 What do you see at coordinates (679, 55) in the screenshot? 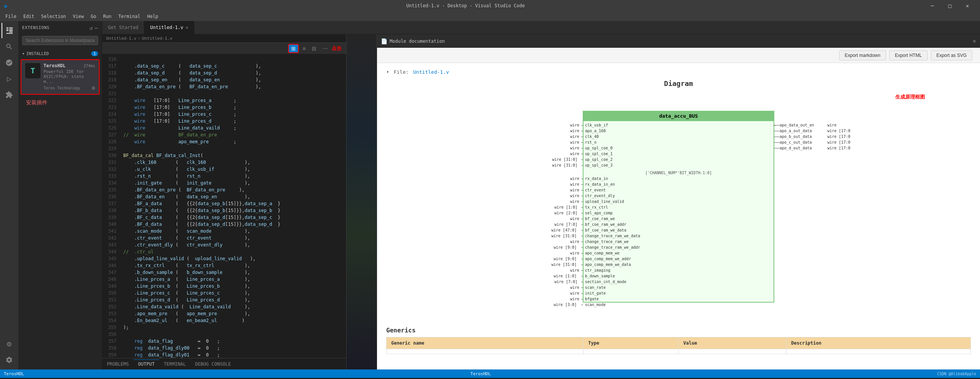
I see `module-panel-toolbar: Export markdown Export HTML Export as SV…` at bounding box center [679, 55].